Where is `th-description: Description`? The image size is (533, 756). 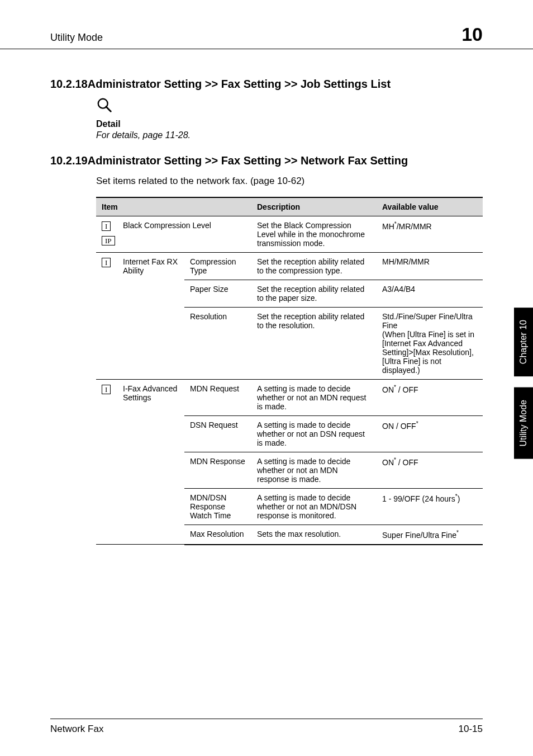
th-description: Description is located at coordinates (314, 207).